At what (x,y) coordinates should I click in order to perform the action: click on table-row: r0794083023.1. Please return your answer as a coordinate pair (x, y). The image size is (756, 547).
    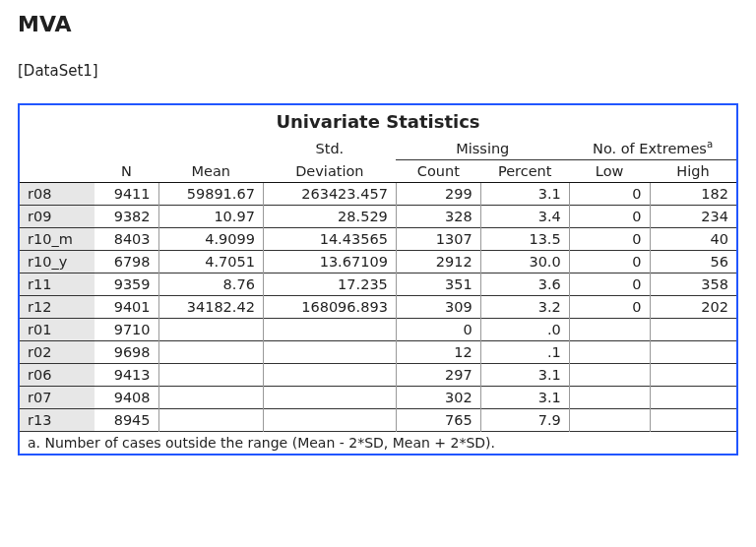
    Looking at the image, I should click on (378, 397).